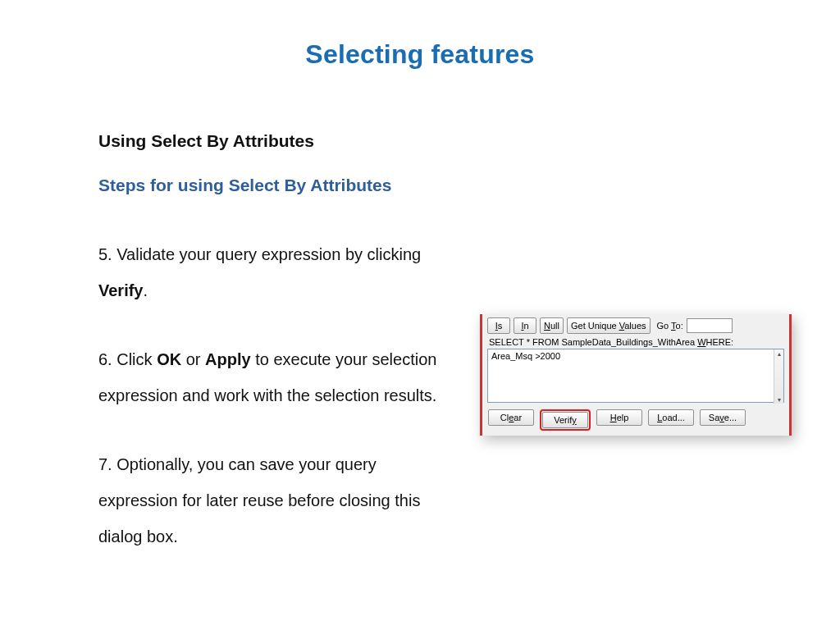  What do you see at coordinates (636, 376) in the screenshot?
I see `query-textarea` at bounding box center [636, 376].